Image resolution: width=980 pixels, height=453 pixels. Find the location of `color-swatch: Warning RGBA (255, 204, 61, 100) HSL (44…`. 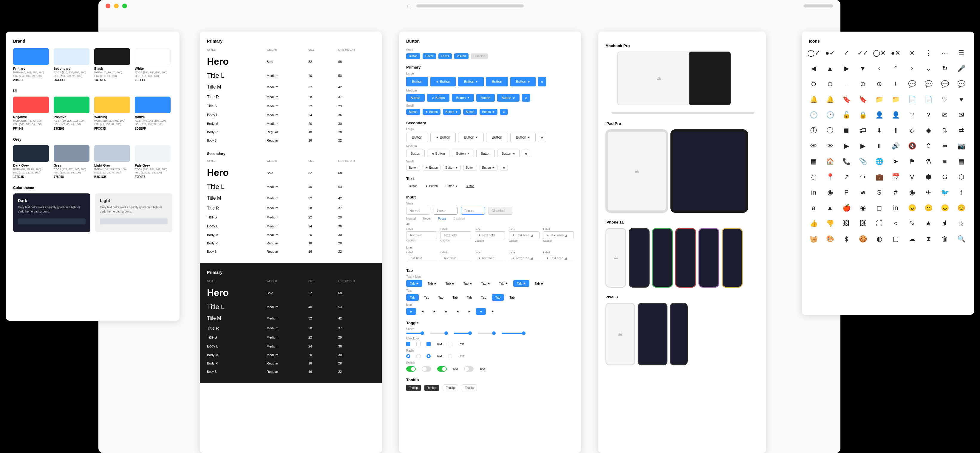

color-swatch: Warning RGBA (255, 204, 61, 100) HSL (44… is located at coordinates (112, 113).